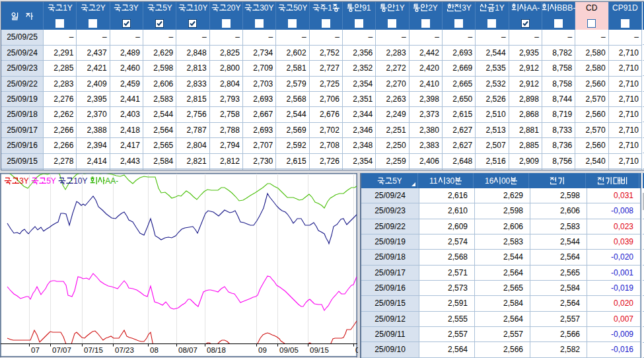 This screenshot has height=358, width=644. What do you see at coordinates (124, 350) in the screenshot?
I see `svg-text: 07/23` at bounding box center [124, 350].